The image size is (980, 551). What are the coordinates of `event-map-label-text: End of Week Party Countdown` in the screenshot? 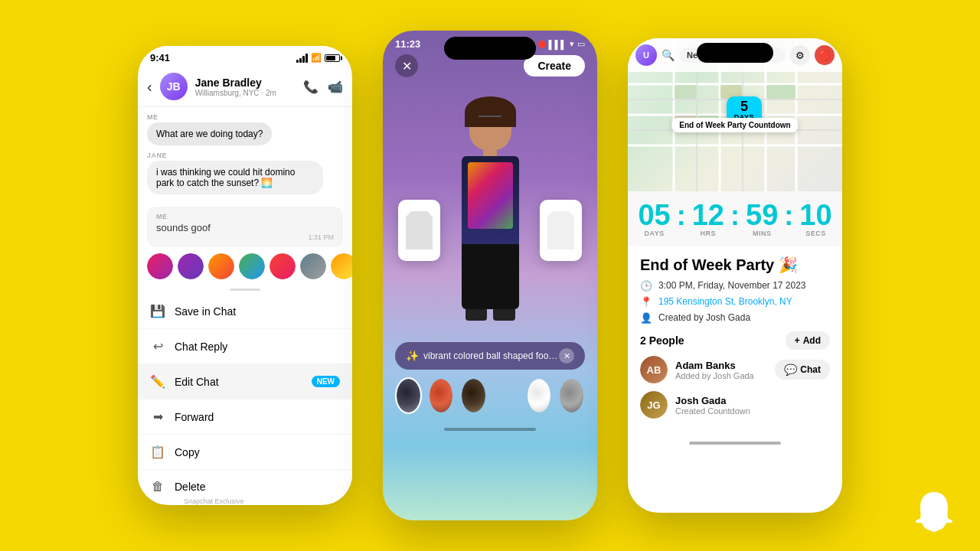 It's located at (735, 126).